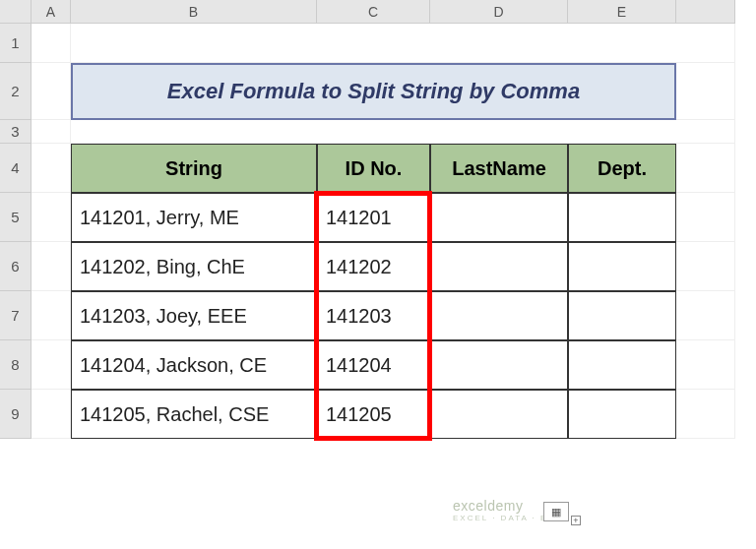 This screenshot has width=756, height=549. Describe the element at coordinates (194, 217) in the screenshot. I see `cell-B5: 141201, Jerry, ME` at that location.